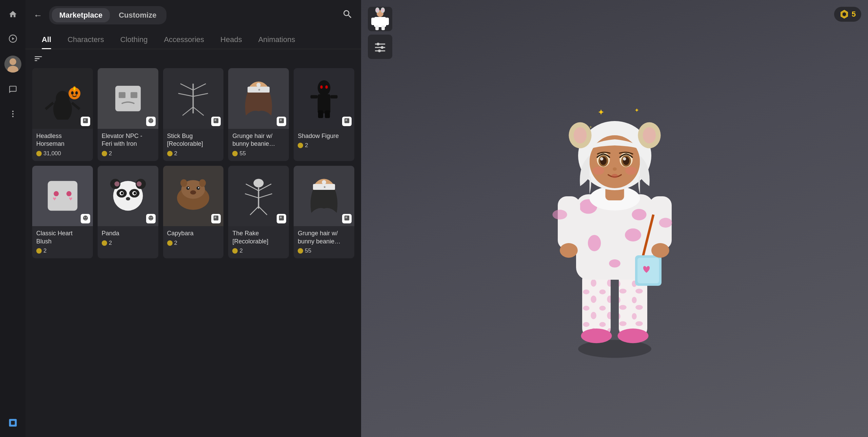 This screenshot has width=868, height=437. I want to click on sidebar, so click(13, 218).